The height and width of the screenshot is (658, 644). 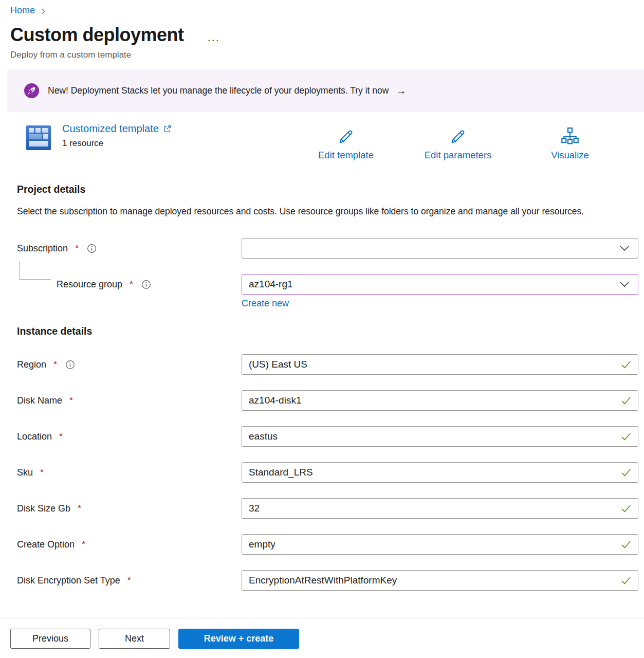 I want to click on edit-template-label: Edit template, so click(x=346, y=155).